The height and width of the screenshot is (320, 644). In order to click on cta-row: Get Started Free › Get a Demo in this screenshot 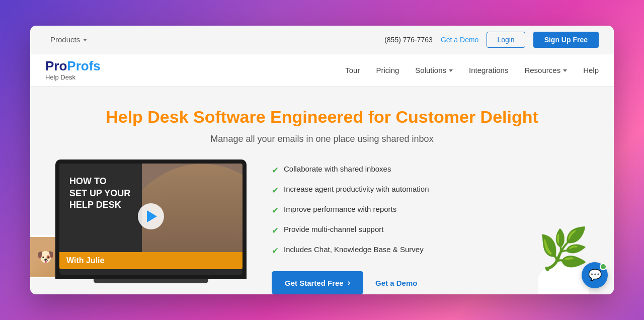, I will do `click(392, 283)`.